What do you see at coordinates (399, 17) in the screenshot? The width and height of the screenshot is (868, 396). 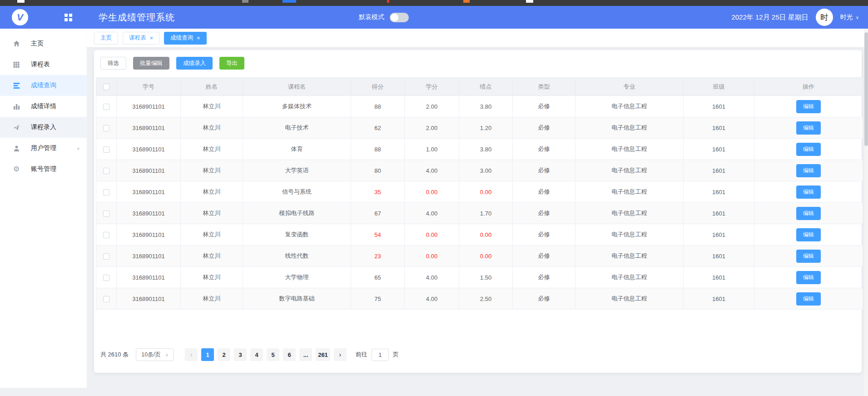 I see `mourning-mode-toggle` at bounding box center [399, 17].